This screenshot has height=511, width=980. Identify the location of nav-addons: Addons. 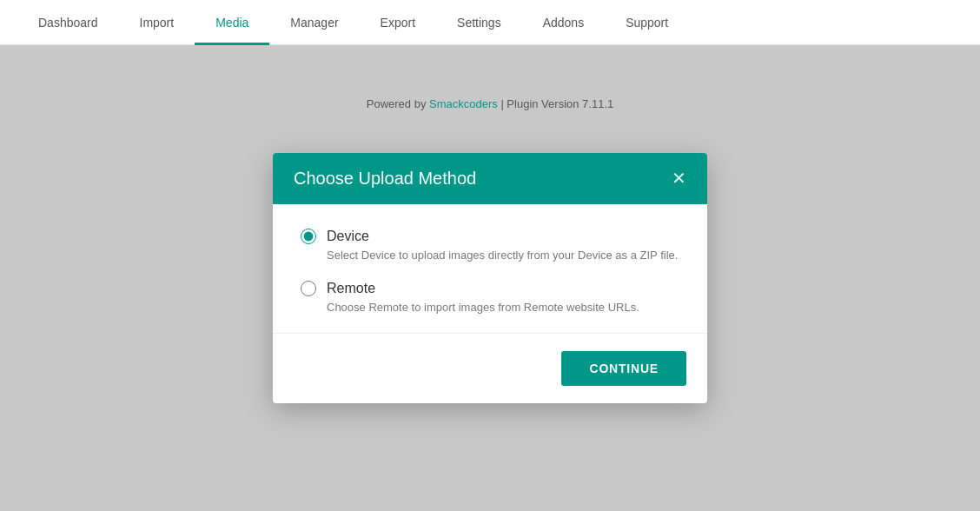
(563, 23).